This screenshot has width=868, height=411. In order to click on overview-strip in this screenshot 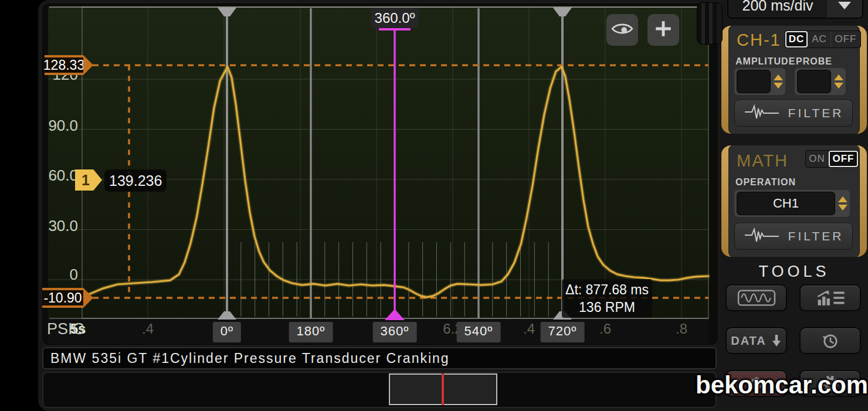, I will do `click(379, 390)`.